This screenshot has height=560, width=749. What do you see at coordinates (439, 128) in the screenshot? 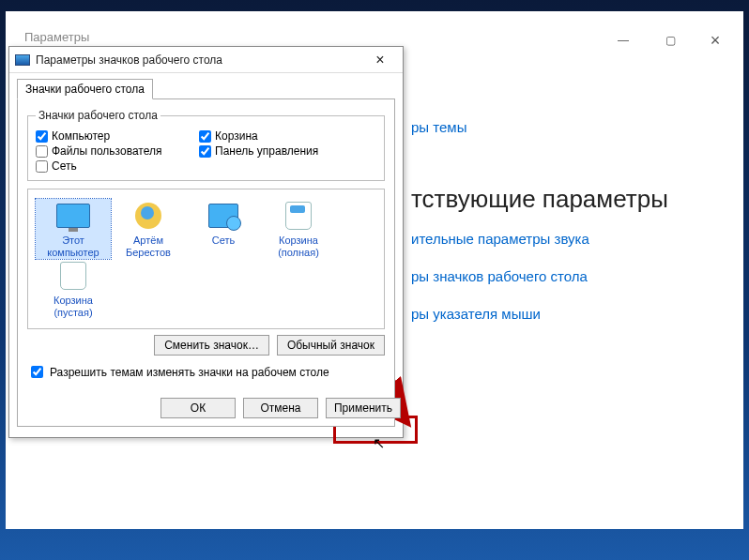
I see `link-theme: ры темы` at bounding box center [439, 128].